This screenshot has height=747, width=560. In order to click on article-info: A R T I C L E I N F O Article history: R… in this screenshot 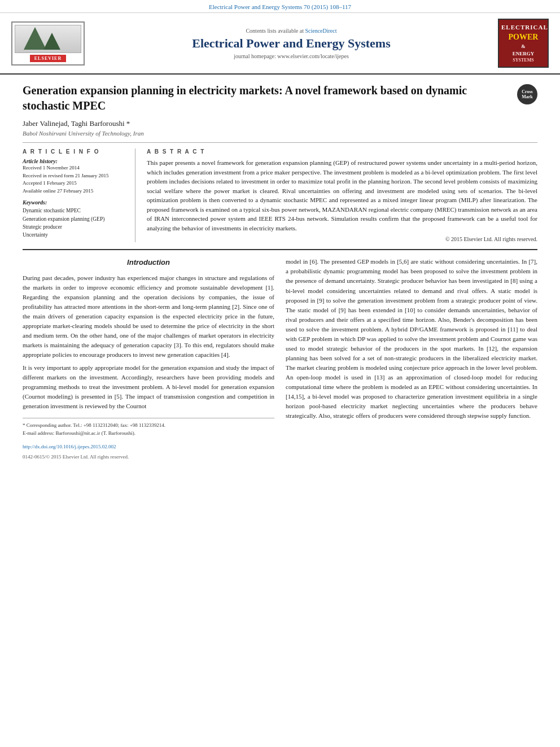, I will do `click(79, 195)`.